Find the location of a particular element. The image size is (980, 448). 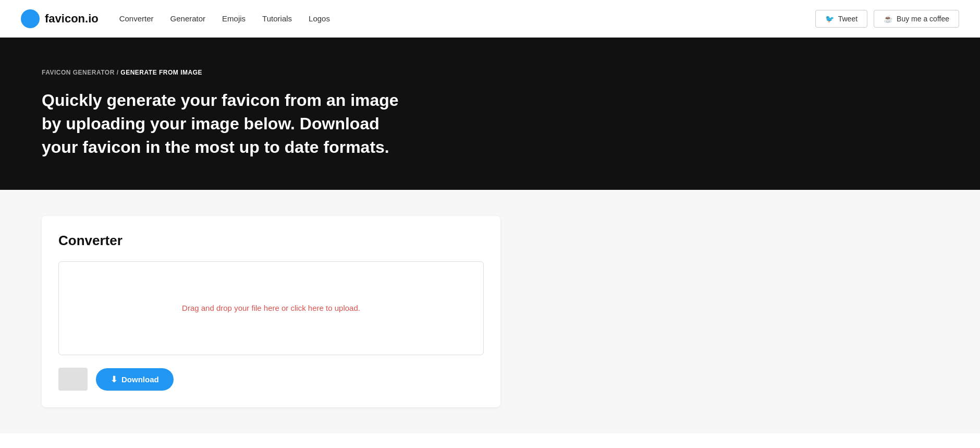

navbar-right: 🐦 Tweet ☕ Buy me a coffee is located at coordinates (887, 19).